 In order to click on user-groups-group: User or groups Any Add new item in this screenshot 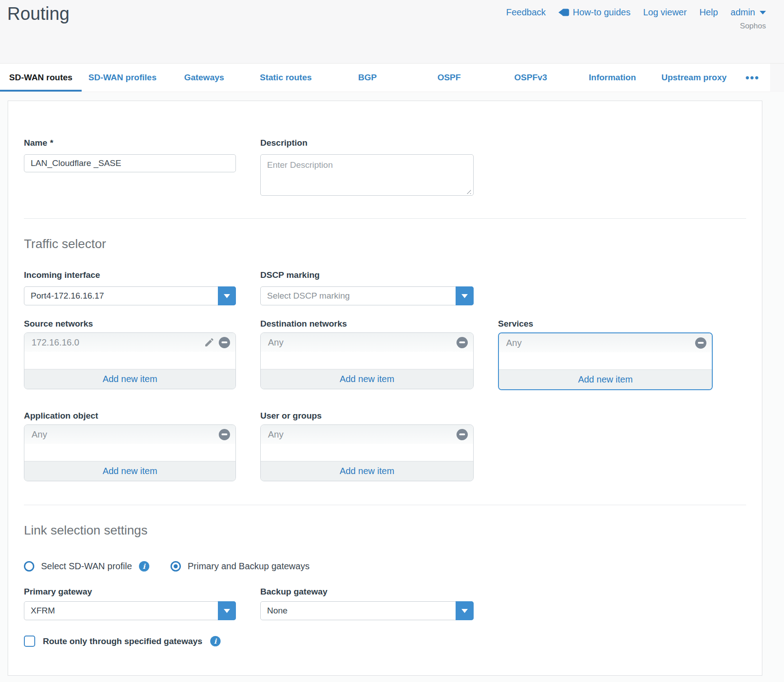, I will do `click(367, 446)`.